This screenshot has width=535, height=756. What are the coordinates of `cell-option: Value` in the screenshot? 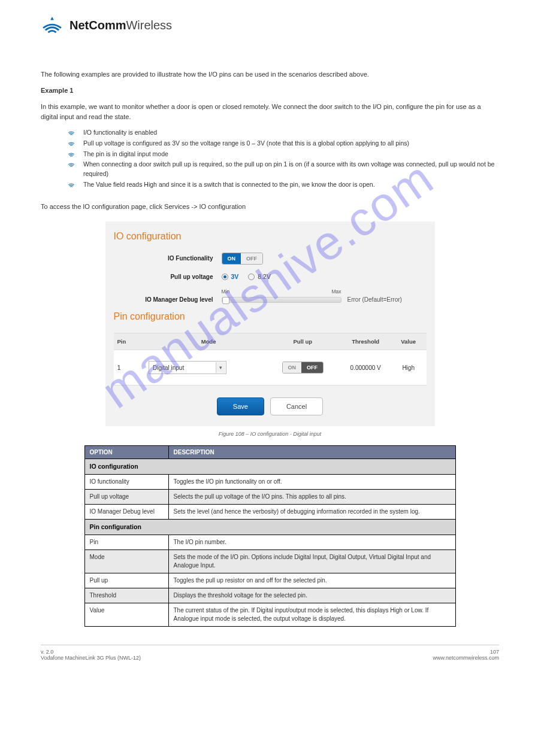 It's located at (126, 614).